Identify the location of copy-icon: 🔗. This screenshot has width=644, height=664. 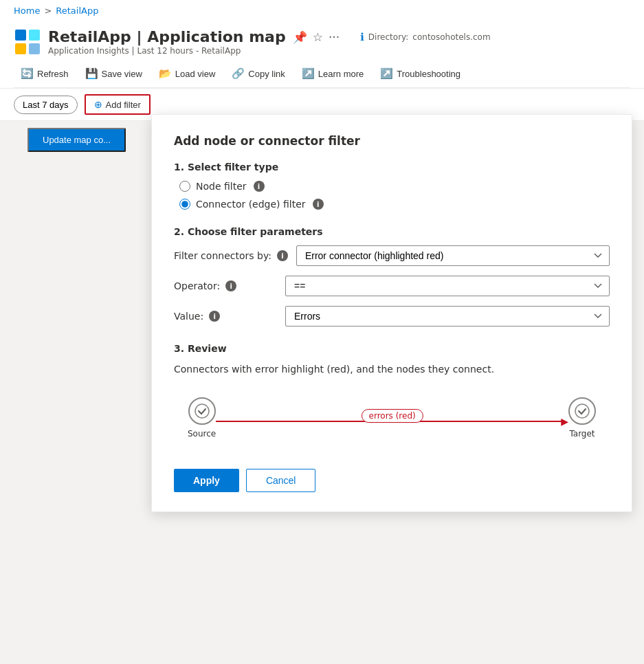
(238, 74).